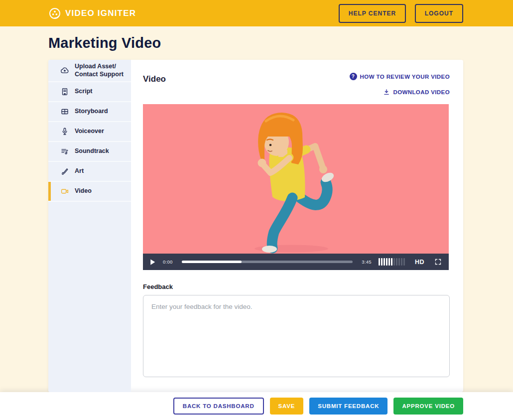  Describe the element at coordinates (79, 171) in the screenshot. I see `sidebar-item-label: Art` at that location.